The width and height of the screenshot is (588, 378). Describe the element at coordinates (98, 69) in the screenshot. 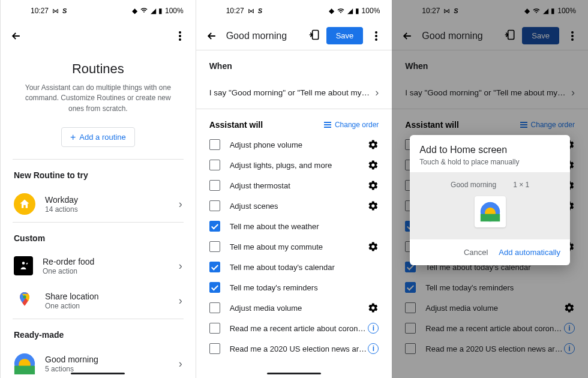

I see `page-title: Routines` at that location.